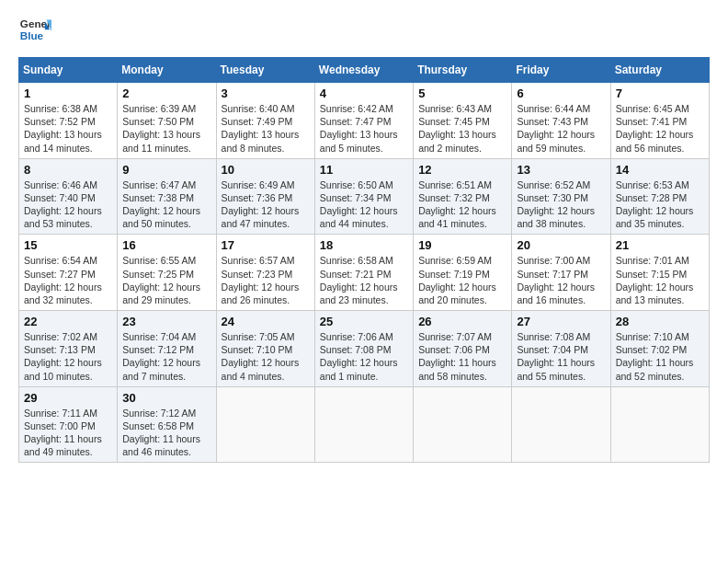  What do you see at coordinates (68, 322) in the screenshot?
I see `day-number: 22` at bounding box center [68, 322].